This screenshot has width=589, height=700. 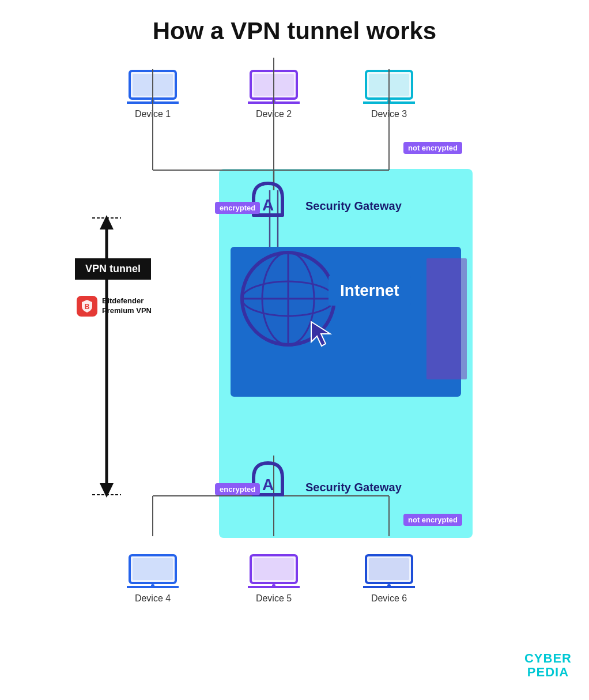 What do you see at coordinates (237, 208) in the screenshot?
I see `encrypted-badge-top: encrypted` at bounding box center [237, 208].